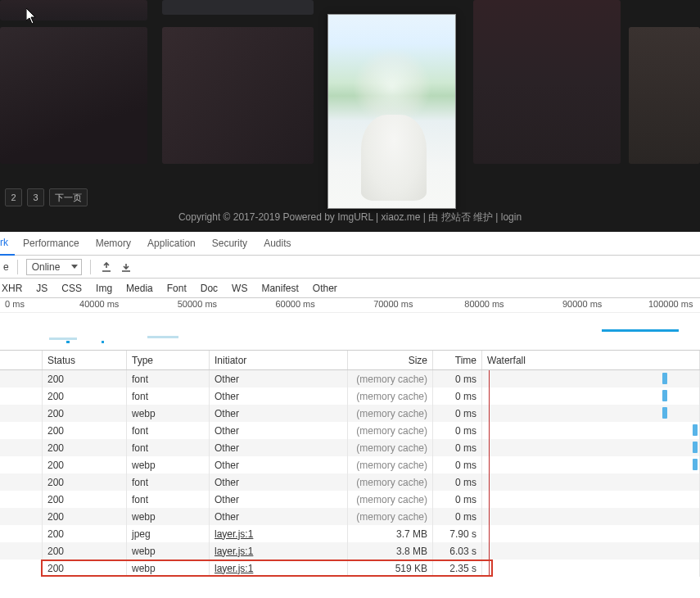  Describe the element at coordinates (126, 267) in the screenshot. I see `export-har-button` at that location.